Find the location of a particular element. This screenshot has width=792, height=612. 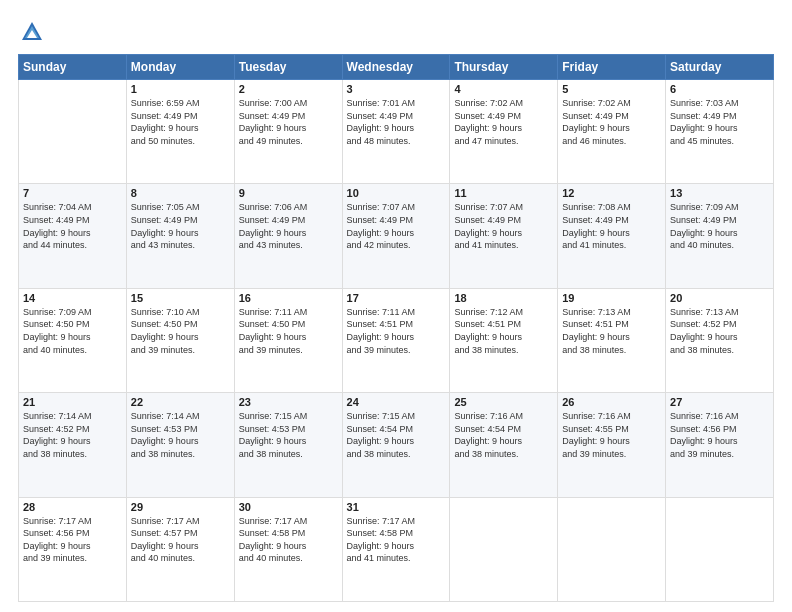

day-number: 20 is located at coordinates (720, 298).